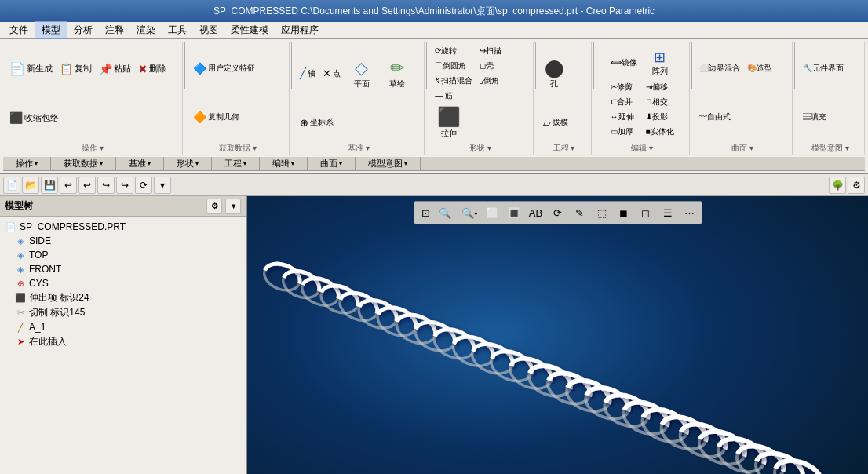  What do you see at coordinates (602, 213) in the screenshot?
I see `vp-hidden: ⬚` at bounding box center [602, 213].